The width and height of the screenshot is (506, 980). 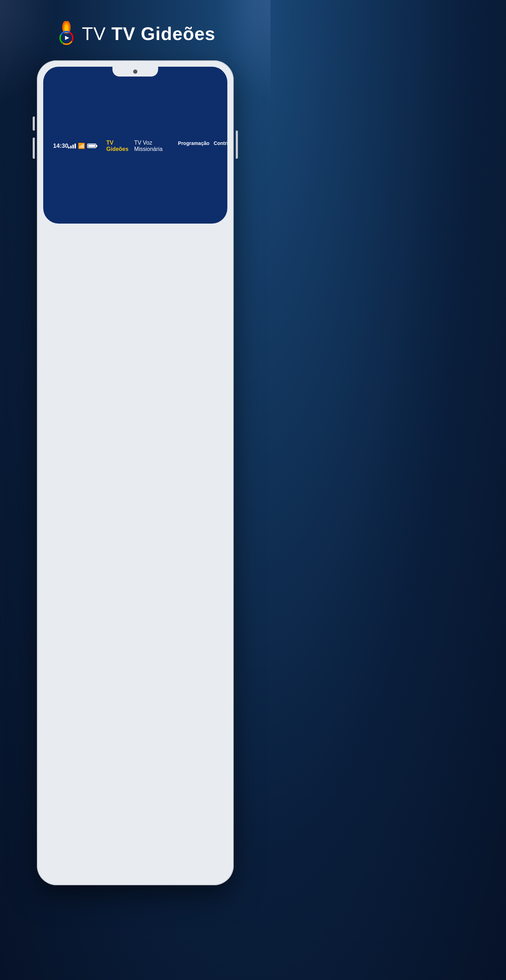 I want to click on tab-tv-gideoes: TV Gideões, so click(x=117, y=146).